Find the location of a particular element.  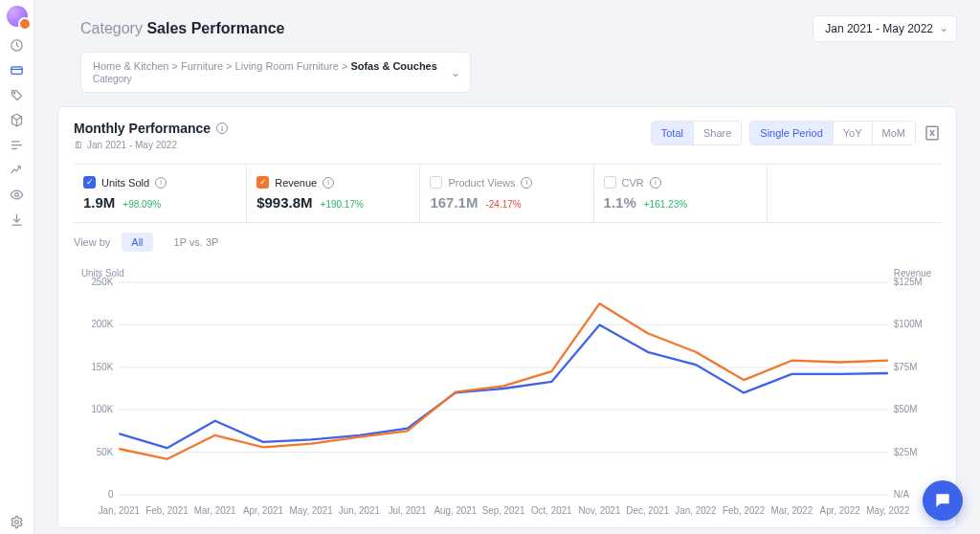

svg-text: Dec, 2021 is located at coordinates (647, 511).